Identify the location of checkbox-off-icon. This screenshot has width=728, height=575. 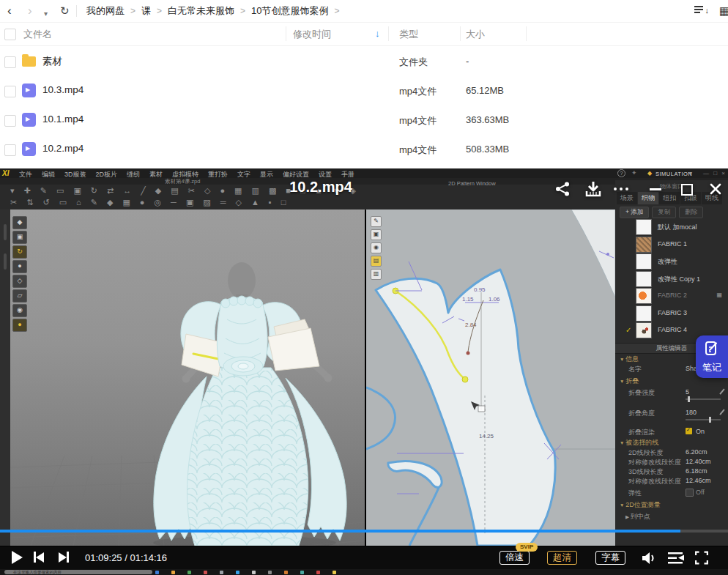
(690, 492).